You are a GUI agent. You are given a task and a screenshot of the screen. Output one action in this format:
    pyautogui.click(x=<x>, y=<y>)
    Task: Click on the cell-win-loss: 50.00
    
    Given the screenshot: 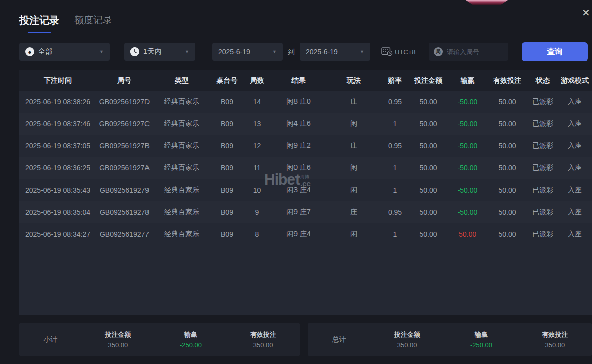 What is the action you would take?
    pyautogui.click(x=468, y=234)
    